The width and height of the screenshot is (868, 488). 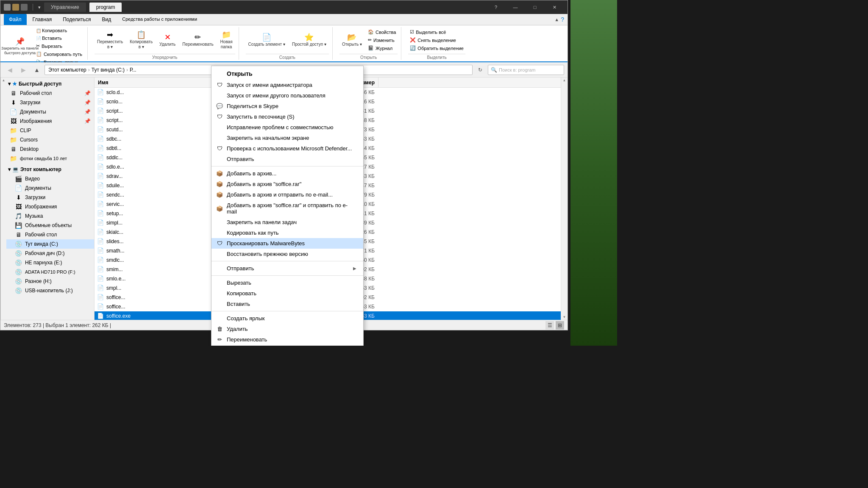 What do you see at coordinates (565, 80) in the screenshot?
I see `scroll-up-btn: ▲` at bounding box center [565, 80].